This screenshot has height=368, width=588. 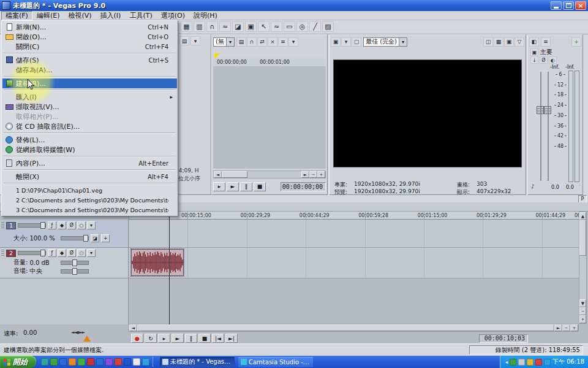 What do you see at coordinates (270, 174) in the screenshot?
I see `trimmer-scrollbar: ◄ ► − +` at bounding box center [270, 174].